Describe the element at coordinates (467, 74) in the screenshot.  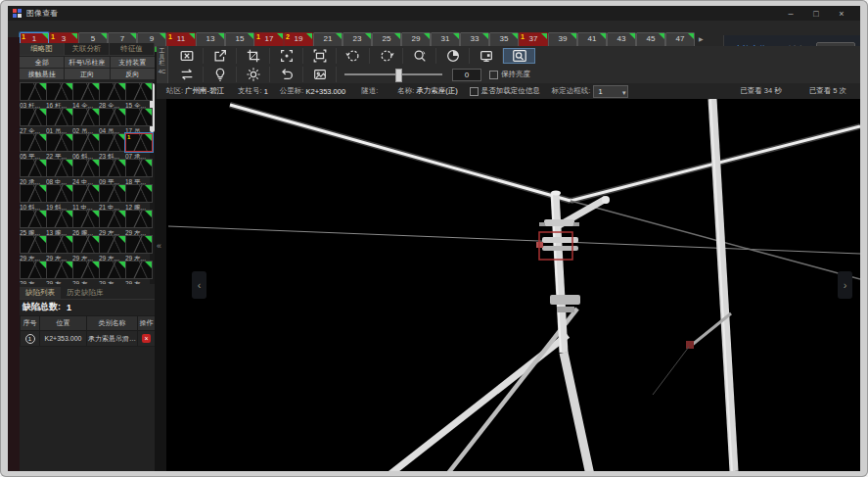
I see `brightness-value-input` at that location.